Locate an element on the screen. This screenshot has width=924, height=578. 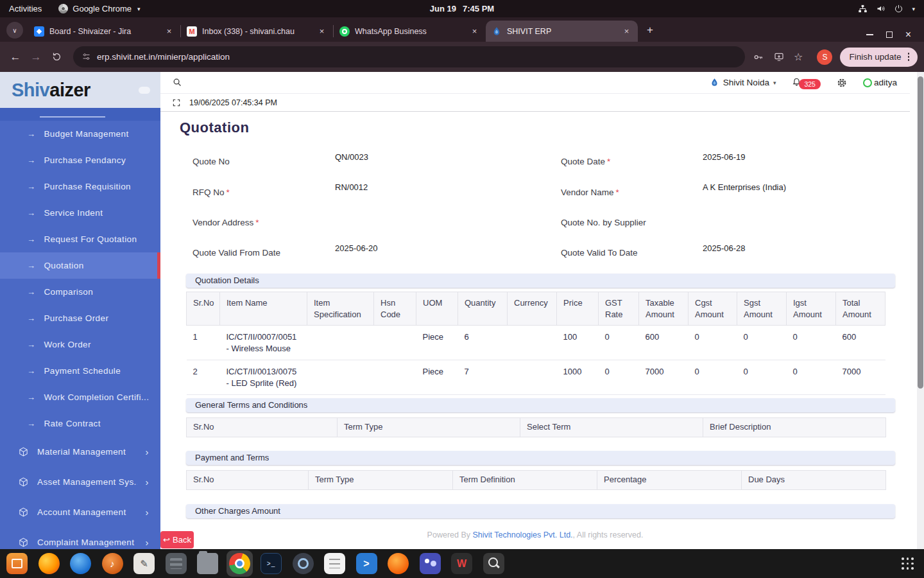
minimize-button is located at coordinates (870, 35).